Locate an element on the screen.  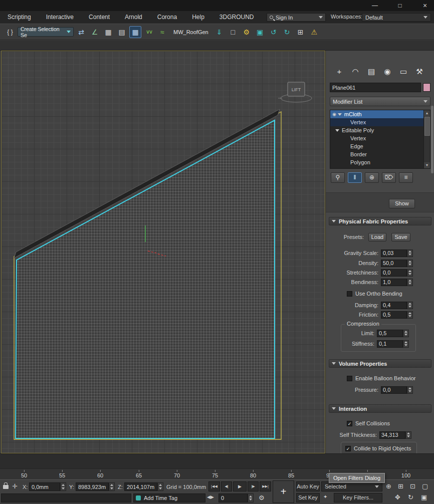
menu-arnold: Arnold is located at coordinates (133, 17).